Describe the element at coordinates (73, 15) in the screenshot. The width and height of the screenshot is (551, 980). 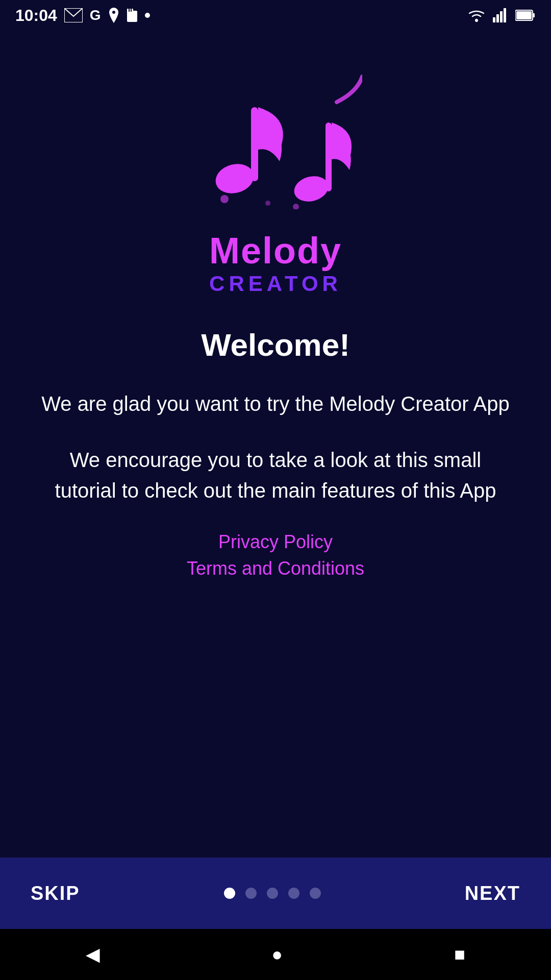
I see `gmail-icon` at that location.